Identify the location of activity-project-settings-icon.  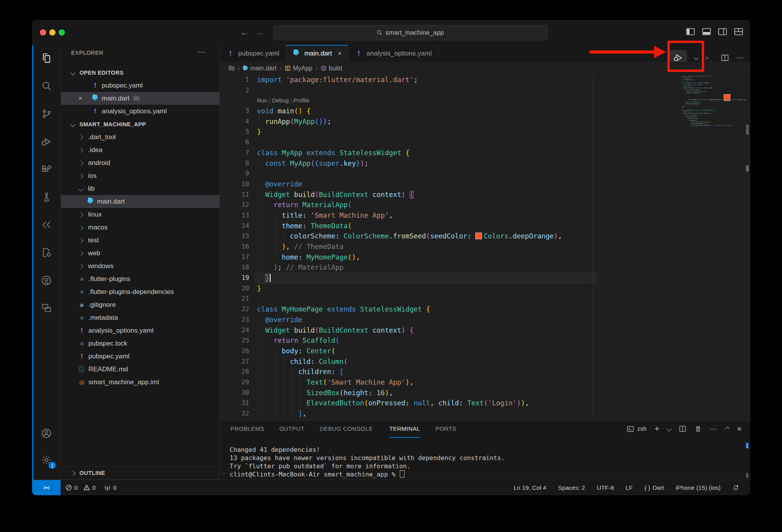
(46, 253).